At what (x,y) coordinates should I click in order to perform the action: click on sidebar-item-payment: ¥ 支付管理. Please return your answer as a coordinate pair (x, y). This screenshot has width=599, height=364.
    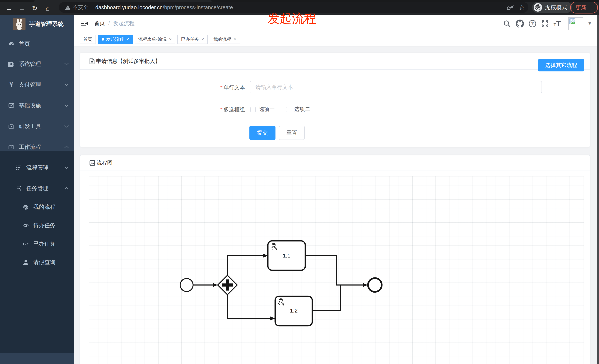
    Looking at the image, I should click on (37, 85).